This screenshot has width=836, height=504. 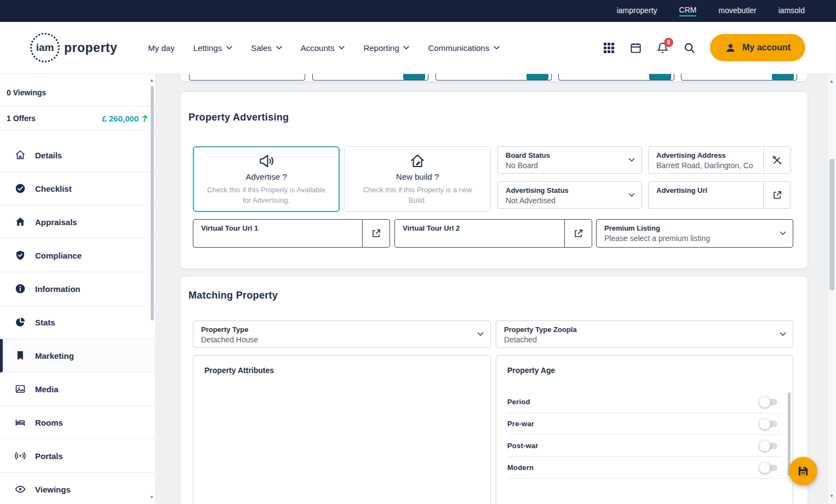 I want to click on iamproperty-logo: iam property, so click(x=73, y=48).